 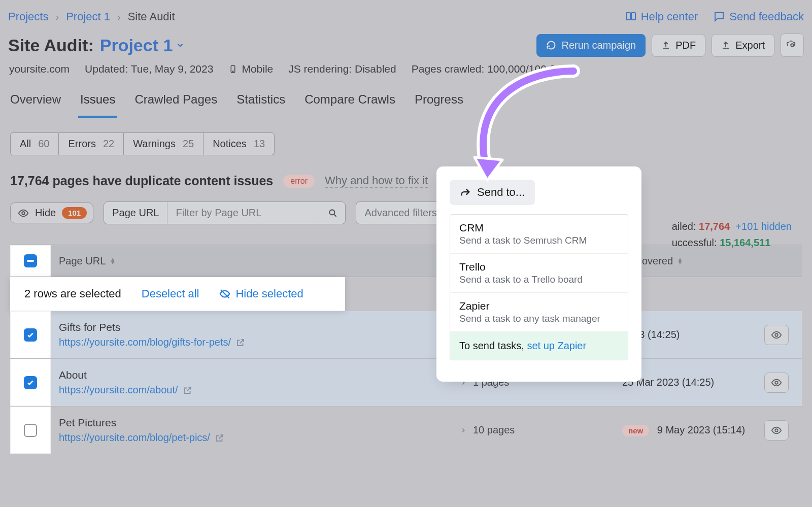 I want to click on tabs: Overview Issues Crawled Pages Statistics…, so click(x=406, y=102).